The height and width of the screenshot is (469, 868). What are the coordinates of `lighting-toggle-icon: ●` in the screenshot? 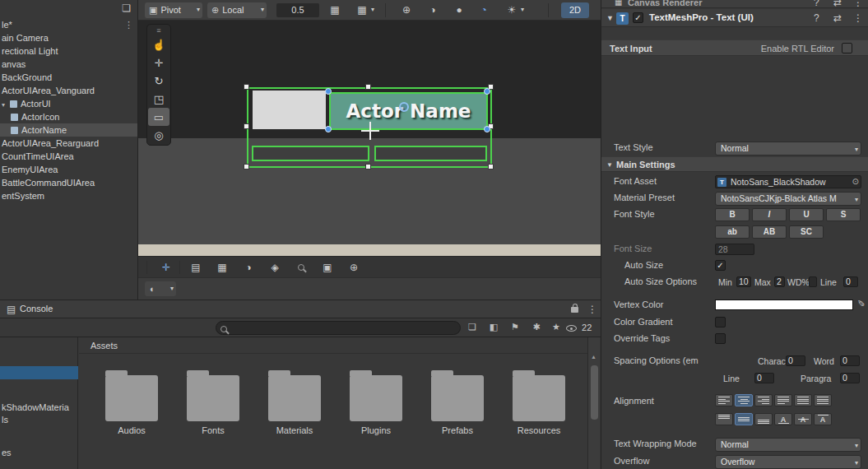 It's located at (459, 10).